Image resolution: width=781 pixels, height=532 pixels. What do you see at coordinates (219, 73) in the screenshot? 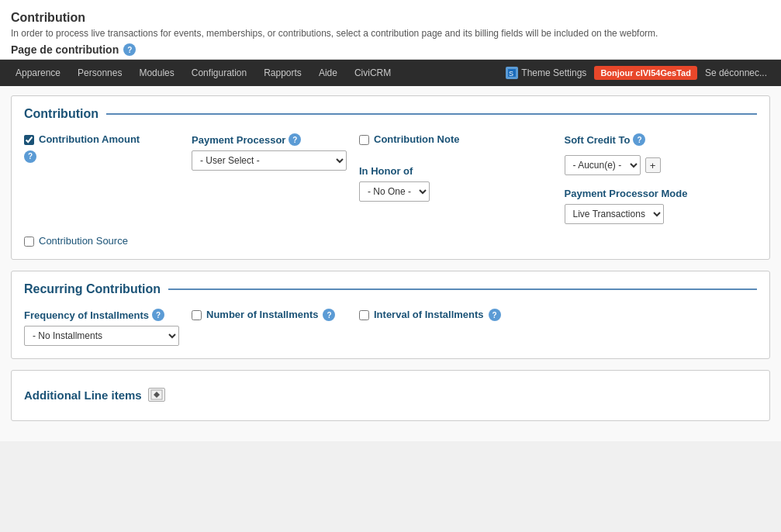
I see `nav-configuration: Configuration` at bounding box center [219, 73].